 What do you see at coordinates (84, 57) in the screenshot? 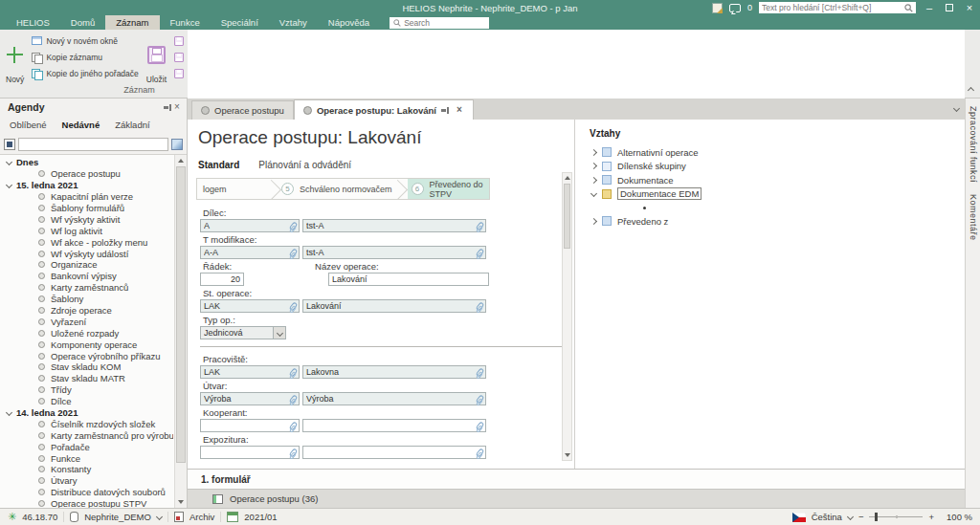
I see `copy-record-button: Kopie záznamu` at bounding box center [84, 57].